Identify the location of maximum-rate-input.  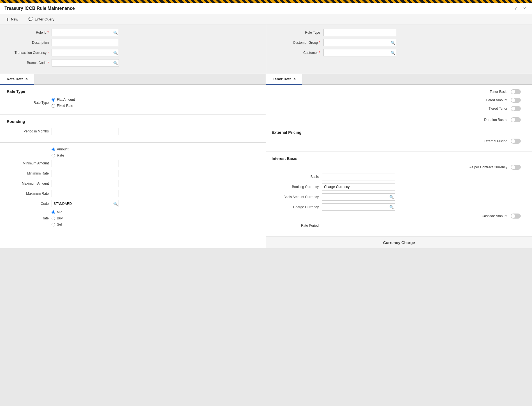
(85, 194).